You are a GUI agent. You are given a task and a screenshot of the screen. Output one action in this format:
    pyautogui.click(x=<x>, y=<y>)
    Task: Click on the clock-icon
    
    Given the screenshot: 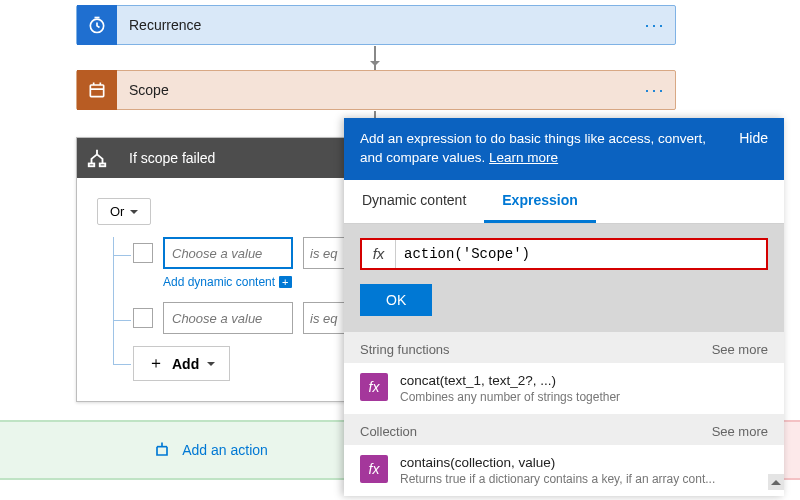 What is the action you would take?
    pyautogui.click(x=97, y=25)
    